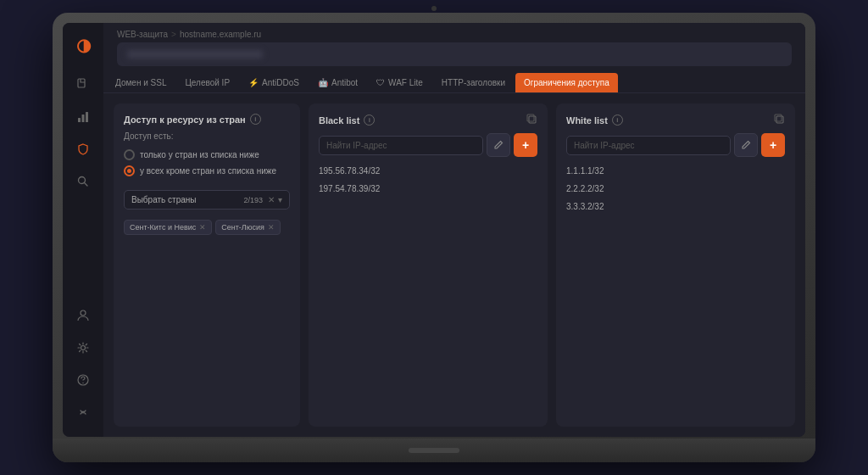 This screenshot has height=475, width=868. I want to click on blacklist-add-button: +, so click(526, 145).